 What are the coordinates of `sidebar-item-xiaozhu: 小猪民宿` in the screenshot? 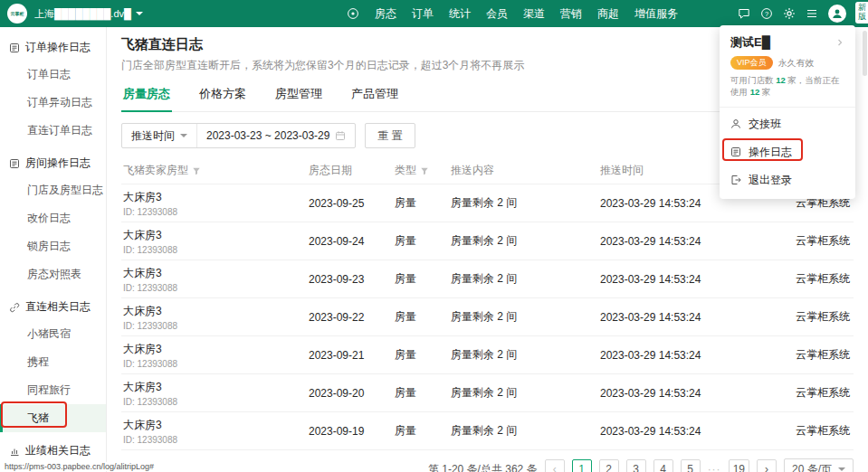 It's located at (52, 335).